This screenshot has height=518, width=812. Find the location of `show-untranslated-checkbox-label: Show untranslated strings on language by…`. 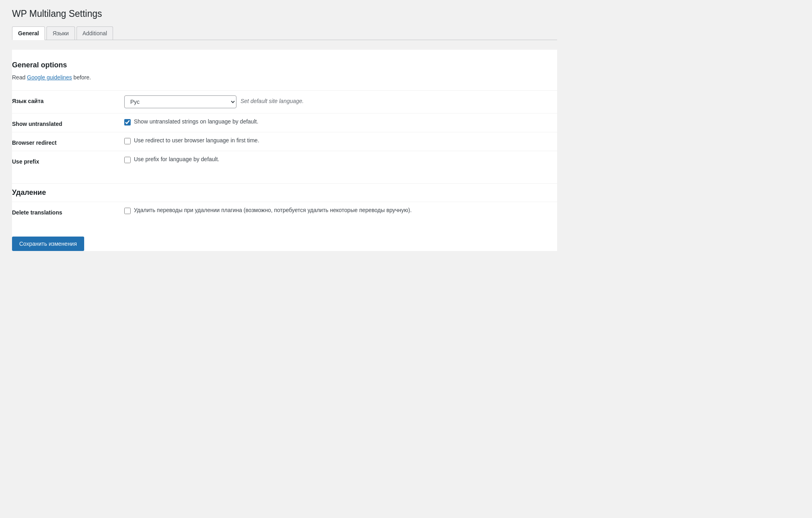

show-untranslated-checkbox-label: Show untranslated strings on language by… is located at coordinates (192, 122).